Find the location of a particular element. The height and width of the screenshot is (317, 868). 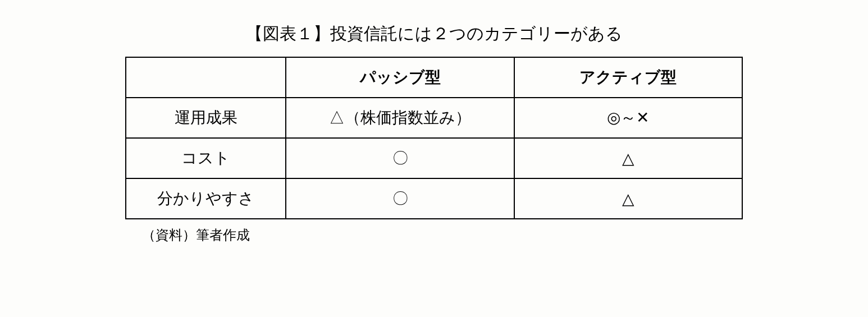

cell-performance-passive: △（株価指数並み） is located at coordinates (400, 118).